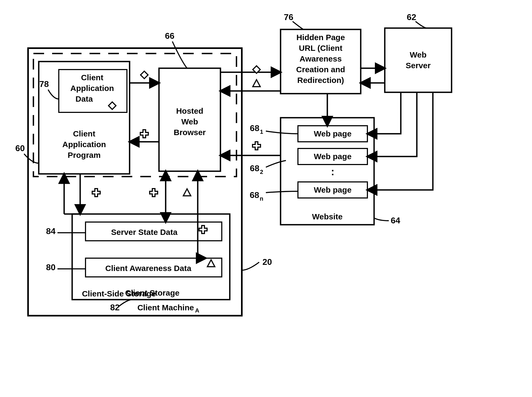 The image size is (532, 397). Describe the element at coordinates (321, 70) in the screenshot. I see `hp-l4: Creation and` at that location.